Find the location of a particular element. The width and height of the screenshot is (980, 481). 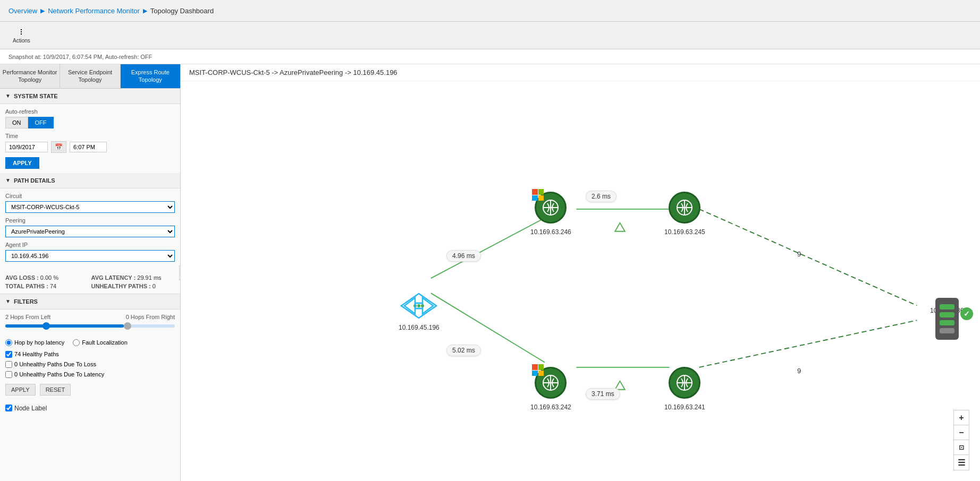

hop-label-1: 9 is located at coordinates (799, 254).